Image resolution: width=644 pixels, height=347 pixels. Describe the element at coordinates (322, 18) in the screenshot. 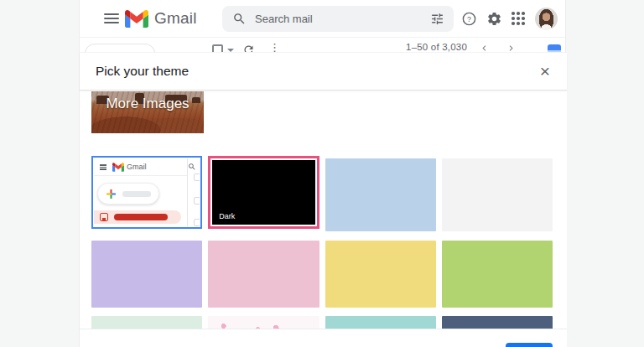

I see `app-header: Gmail Search mail ?` at that location.